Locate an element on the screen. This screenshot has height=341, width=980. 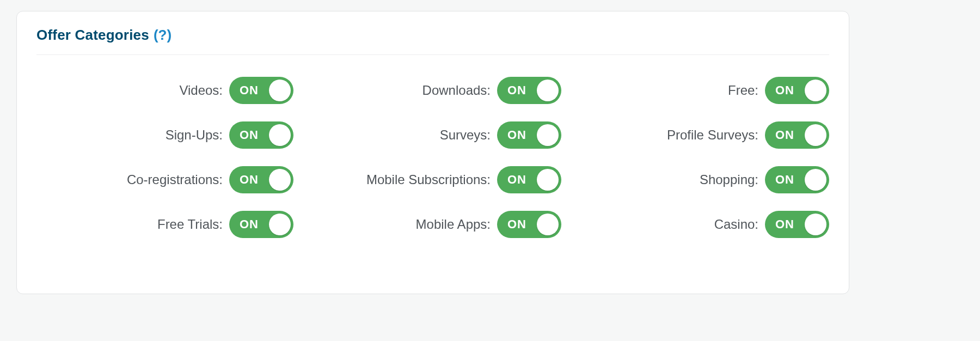
category-label: Surveys: is located at coordinates (465, 135).